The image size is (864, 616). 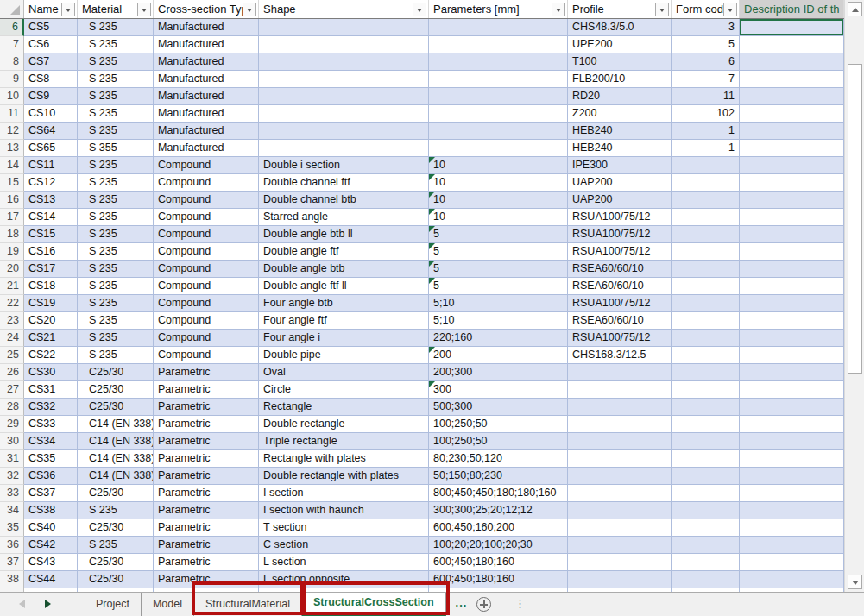 What do you see at coordinates (12, 459) in the screenshot?
I see `row-header: 31` at bounding box center [12, 459].